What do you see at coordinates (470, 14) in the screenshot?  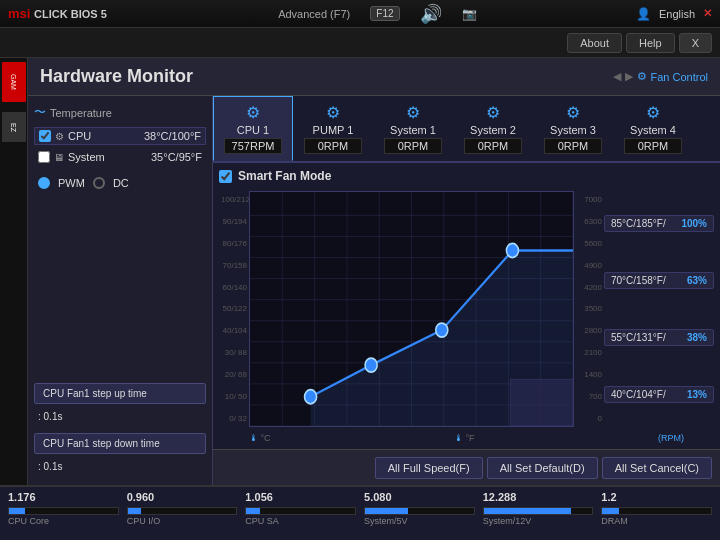 I see `camera-icon: 📷` at bounding box center [470, 14].